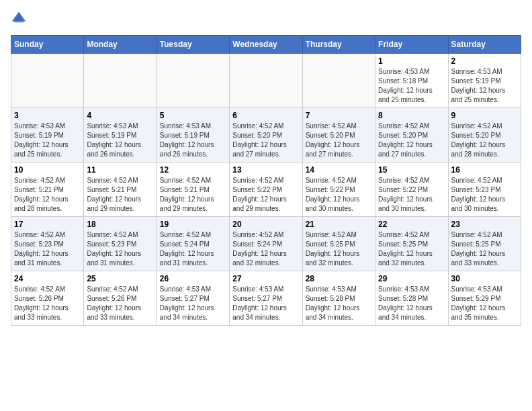 Image resolution: width=532 pixels, height=411 pixels. Describe the element at coordinates (120, 116) in the screenshot. I see `day-number: 4` at that location.